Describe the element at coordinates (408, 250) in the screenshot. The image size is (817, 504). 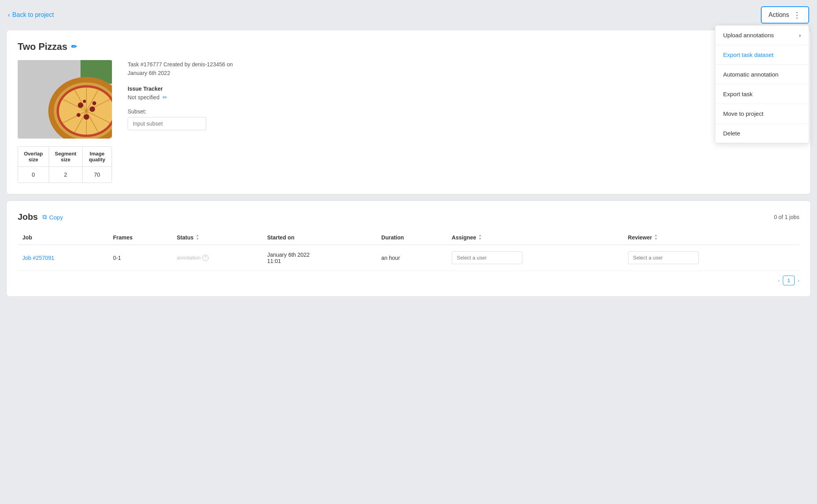
I see `jobs-table: Job Frames Status ▲ ▼ Started on Duratio…` at that location.